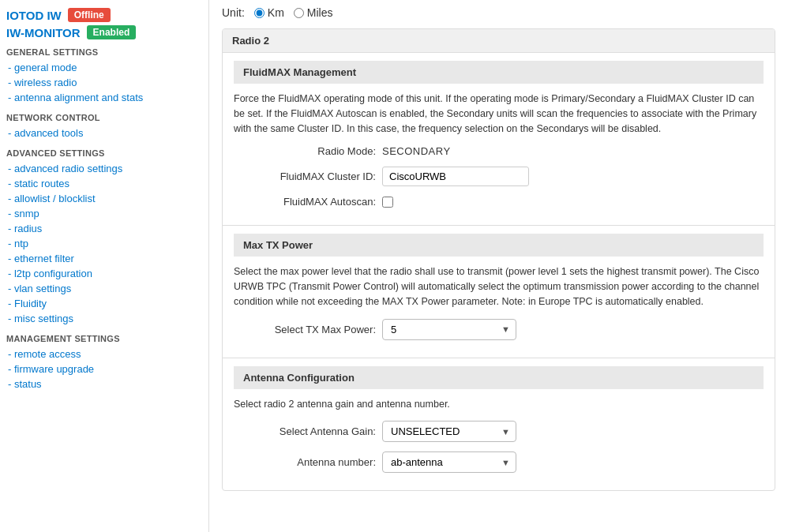  Describe the element at coordinates (104, 354) in the screenshot. I see `sidebar-item-remote-access: - remote access` at that location.